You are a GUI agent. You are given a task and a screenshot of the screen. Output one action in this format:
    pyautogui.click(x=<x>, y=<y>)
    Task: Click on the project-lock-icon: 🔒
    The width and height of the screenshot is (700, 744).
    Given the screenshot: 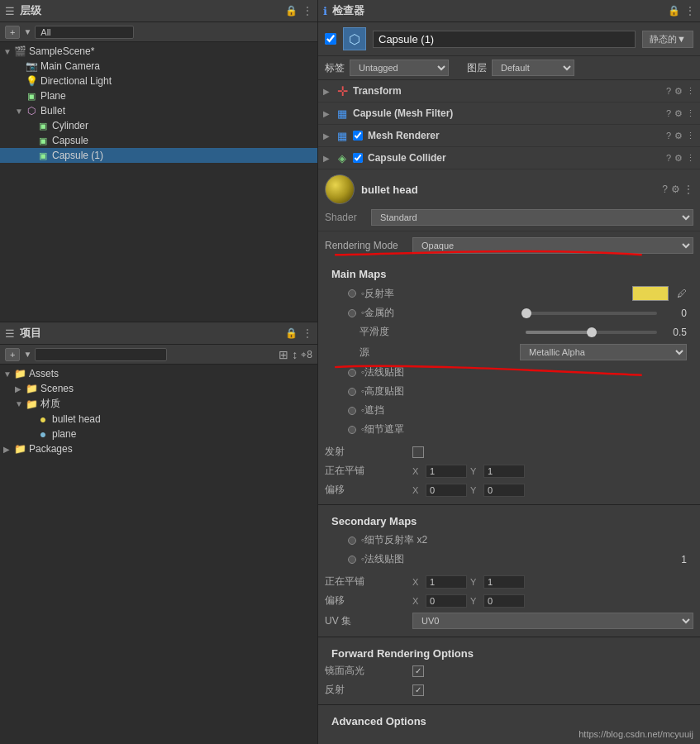 What is the action you would take?
    pyautogui.click(x=291, y=333)
    